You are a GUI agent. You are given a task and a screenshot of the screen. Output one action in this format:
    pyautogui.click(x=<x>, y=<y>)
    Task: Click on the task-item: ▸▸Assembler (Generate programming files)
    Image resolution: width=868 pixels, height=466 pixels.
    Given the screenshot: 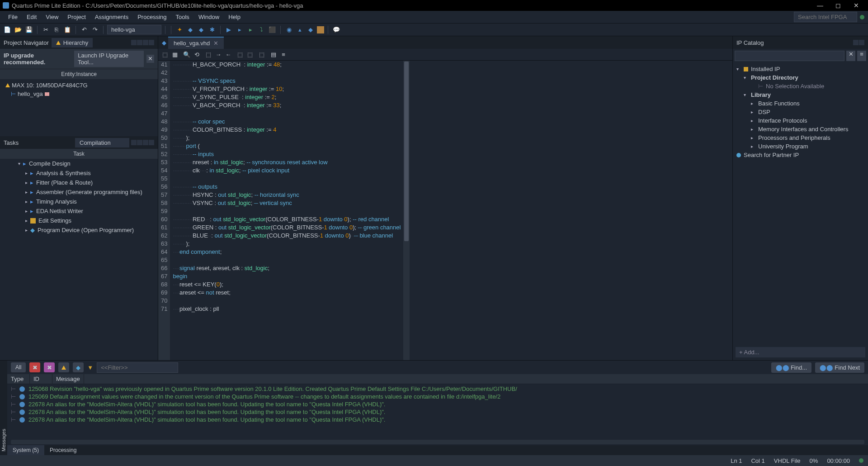 What is the action you would take?
    pyautogui.click(x=79, y=192)
    